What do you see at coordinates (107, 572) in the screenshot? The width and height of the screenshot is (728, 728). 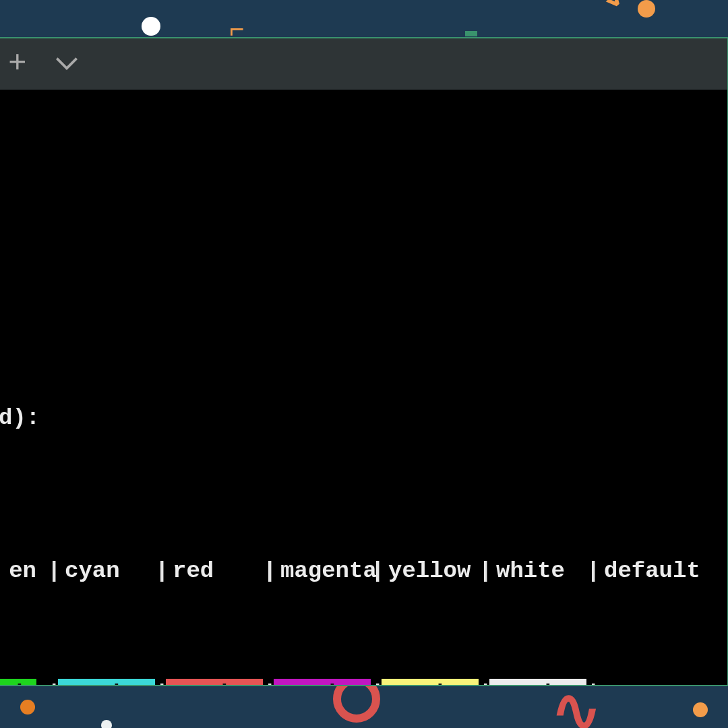 I see `header-col-cyan: cyan` at bounding box center [107, 572].